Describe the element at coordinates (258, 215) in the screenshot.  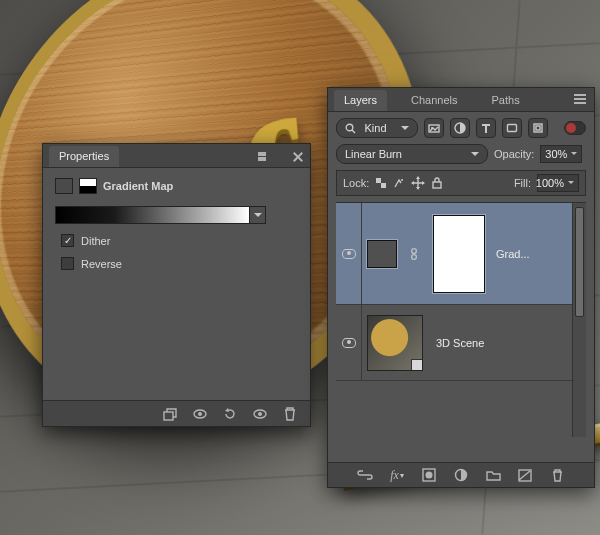
I see `gradient-dropdown-icon` at that location.